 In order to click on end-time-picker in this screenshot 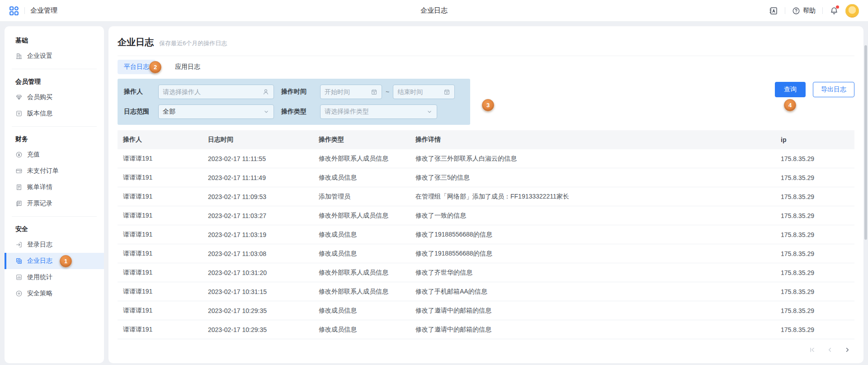, I will do `click(424, 92)`.